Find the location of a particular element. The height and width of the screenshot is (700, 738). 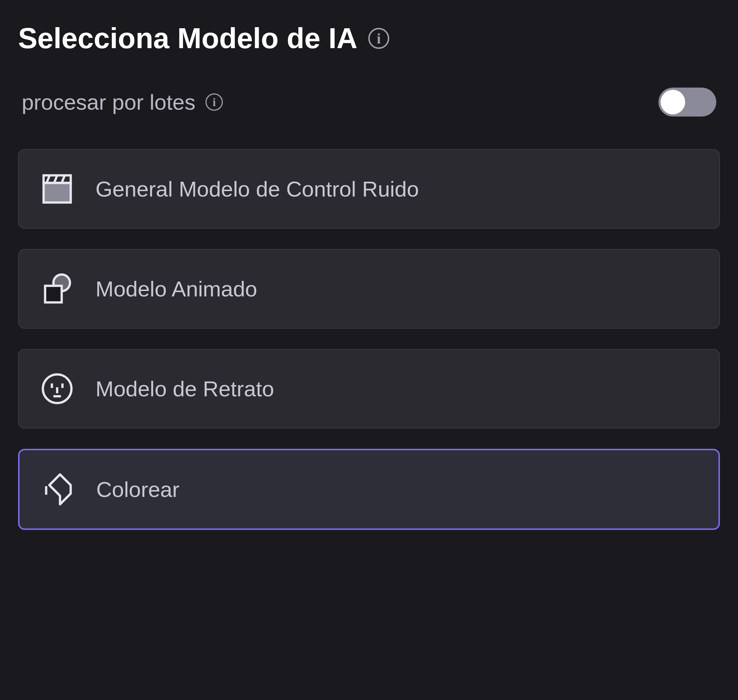

model-option-general-noise: General Modelo de Control Ruido is located at coordinates (369, 189).